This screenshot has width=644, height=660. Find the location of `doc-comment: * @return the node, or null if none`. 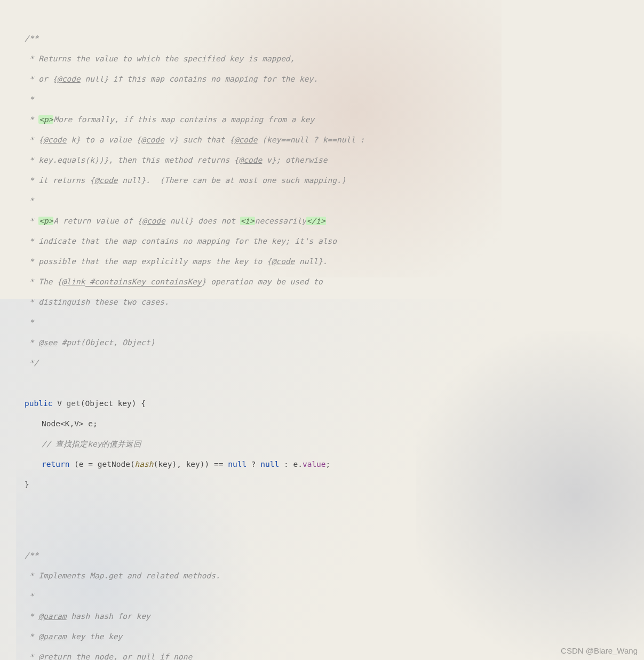

doc-comment: * @return the node, or null if none is located at coordinates (325, 656).